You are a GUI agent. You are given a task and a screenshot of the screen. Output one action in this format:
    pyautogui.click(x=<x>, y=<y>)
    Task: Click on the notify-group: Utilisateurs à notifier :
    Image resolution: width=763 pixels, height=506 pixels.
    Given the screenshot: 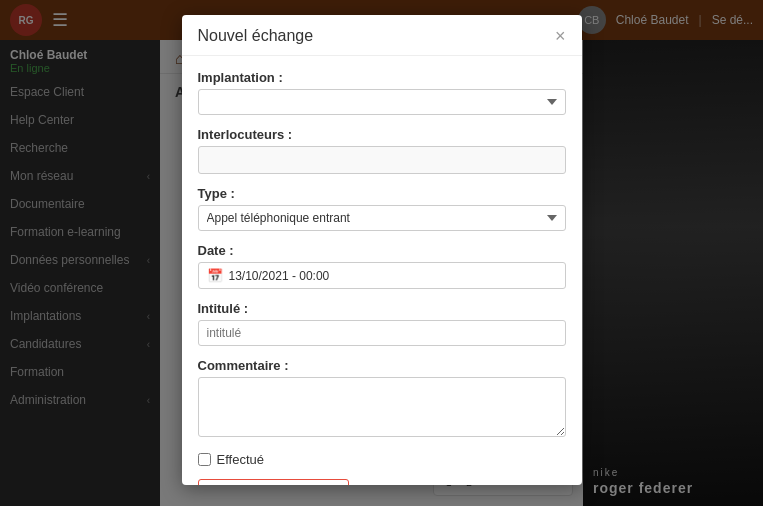 What is the action you would take?
    pyautogui.click(x=382, y=482)
    